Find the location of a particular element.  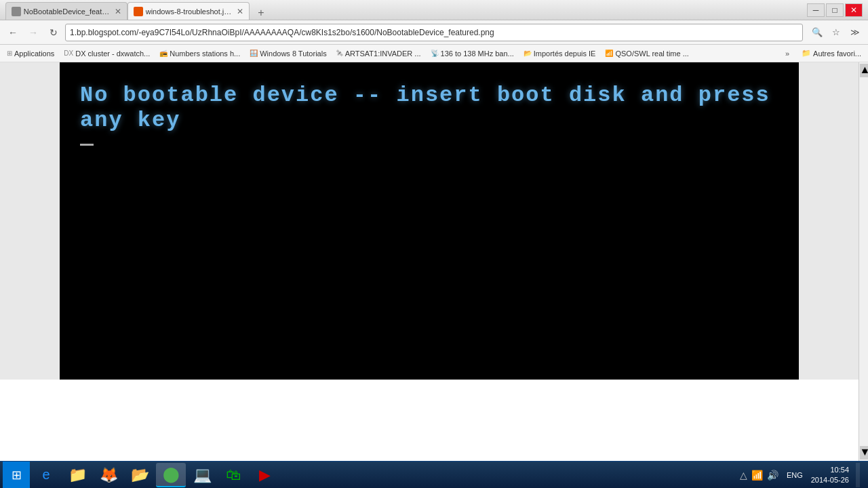

bookmark-star-button: ☆ is located at coordinates (836, 33).